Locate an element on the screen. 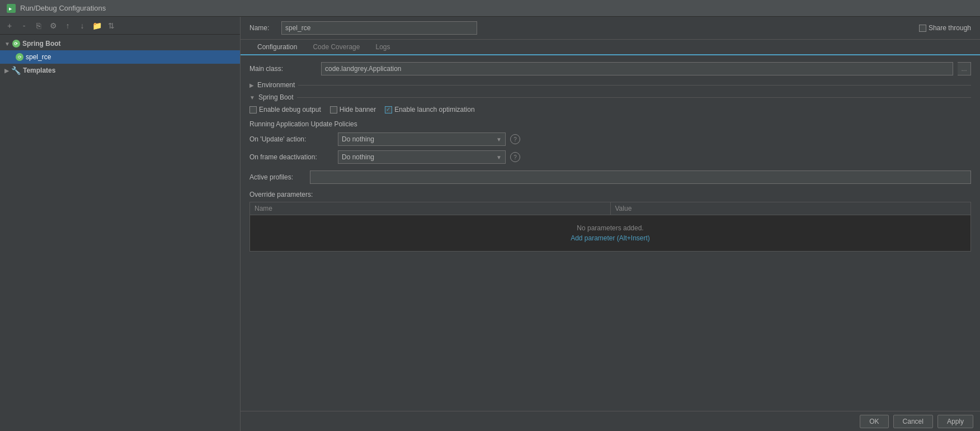 The height and width of the screenshot is (431, 980). enable-debug-checkbox-item: Enable debug output is located at coordinates (285, 110).